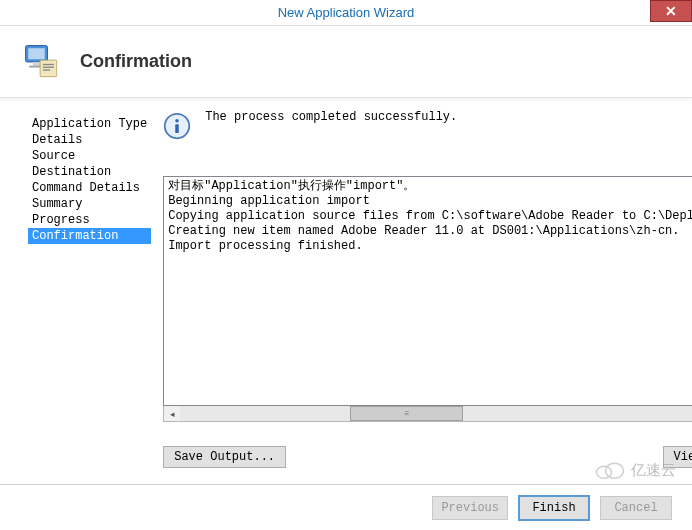 The width and height of the screenshot is (692, 530). Describe the element at coordinates (90, 204) in the screenshot. I see `sidebar-item-summary: Summary` at that location.